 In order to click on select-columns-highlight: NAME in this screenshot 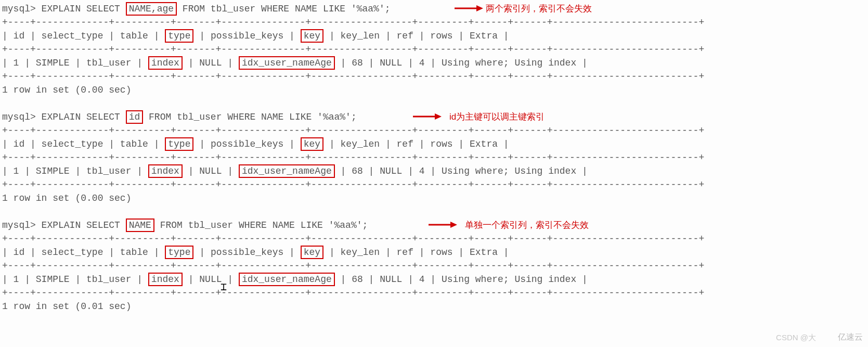, I will do `click(140, 225)`.